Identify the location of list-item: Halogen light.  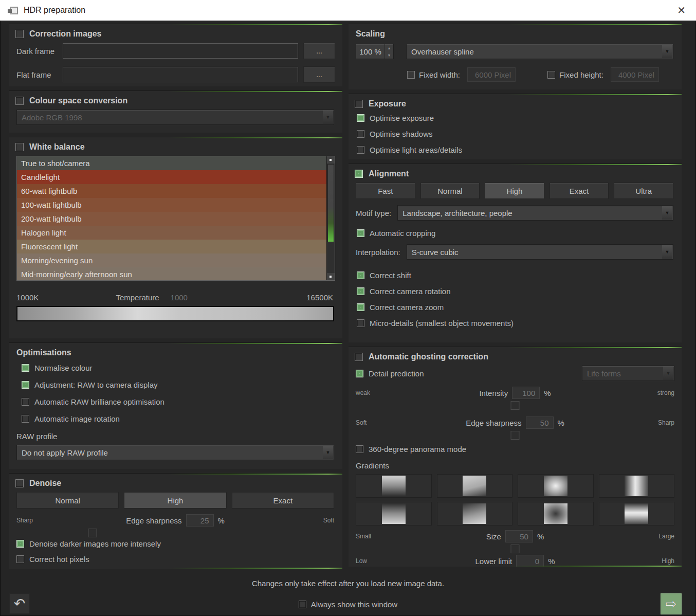
(176, 232).